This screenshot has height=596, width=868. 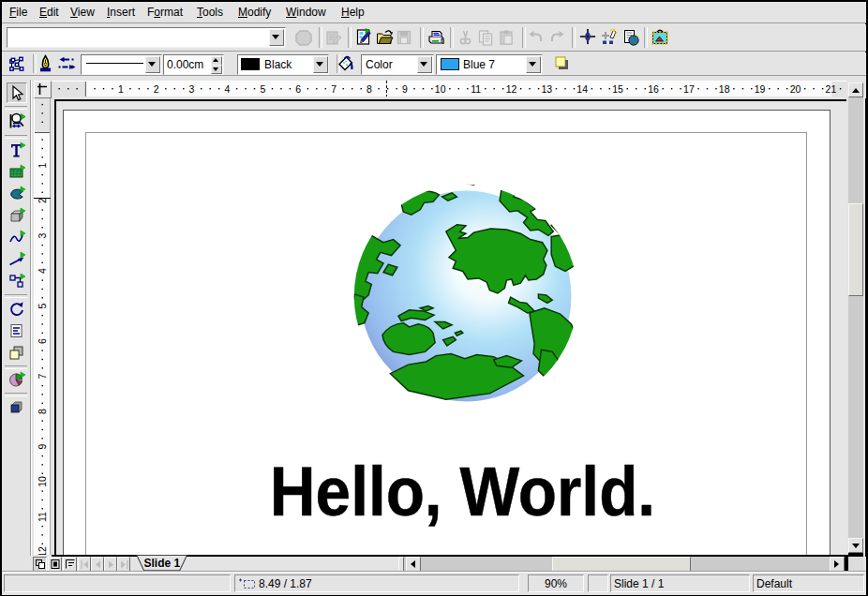 What do you see at coordinates (760, 89) in the screenshot?
I see `svg-text: 19` at bounding box center [760, 89].